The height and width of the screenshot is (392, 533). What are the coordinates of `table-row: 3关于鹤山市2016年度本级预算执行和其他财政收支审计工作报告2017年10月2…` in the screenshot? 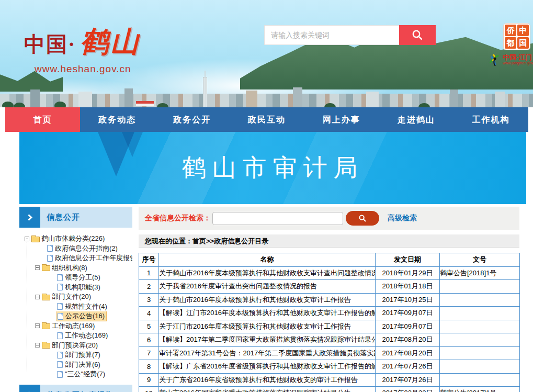 It's located at (330, 300).